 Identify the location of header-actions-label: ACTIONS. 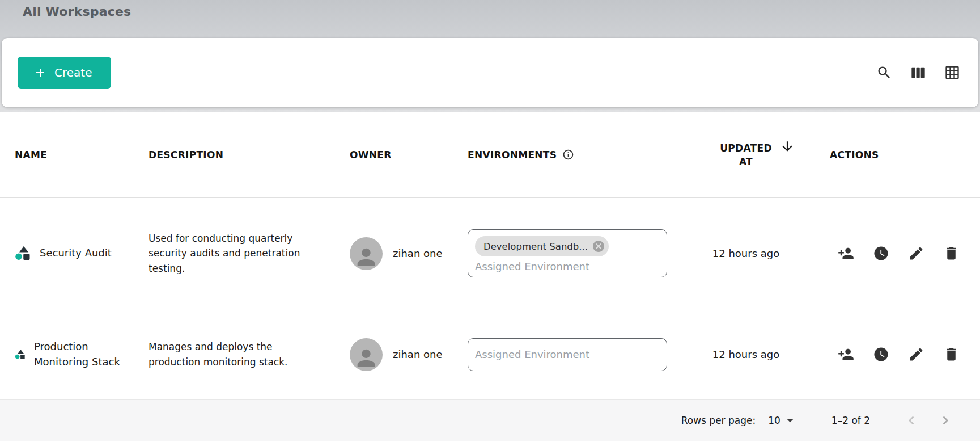
(855, 155).